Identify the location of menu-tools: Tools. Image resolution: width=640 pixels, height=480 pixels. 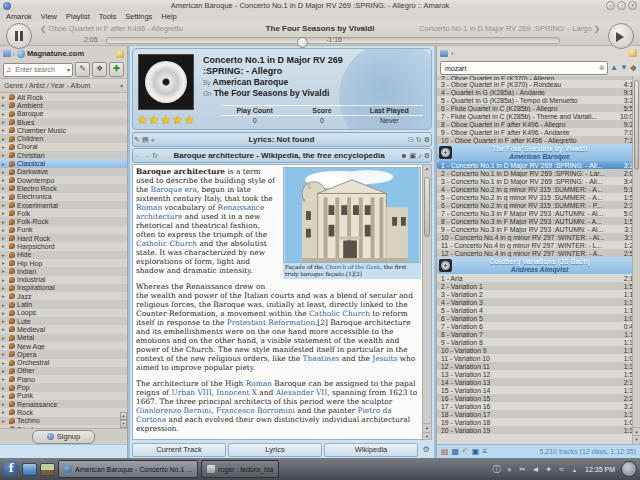
(108, 16).